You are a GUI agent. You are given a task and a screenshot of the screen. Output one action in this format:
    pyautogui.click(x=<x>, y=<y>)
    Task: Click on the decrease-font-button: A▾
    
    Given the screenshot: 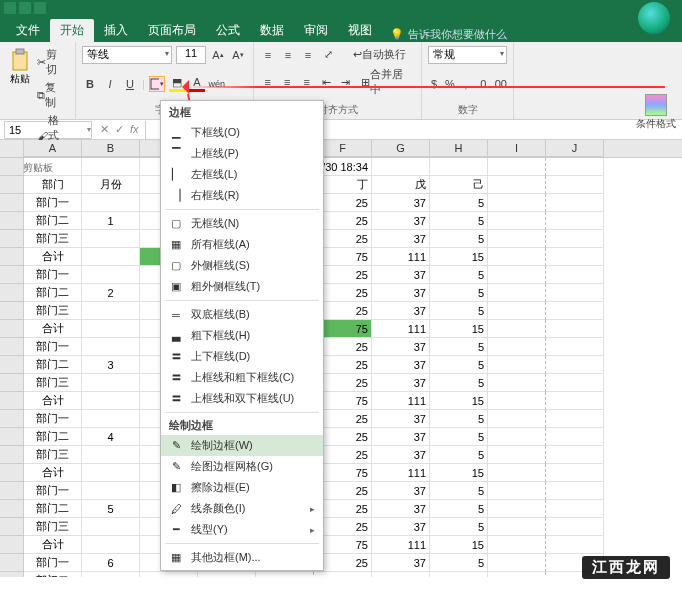 What is the action you would take?
    pyautogui.click(x=238, y=55)
    